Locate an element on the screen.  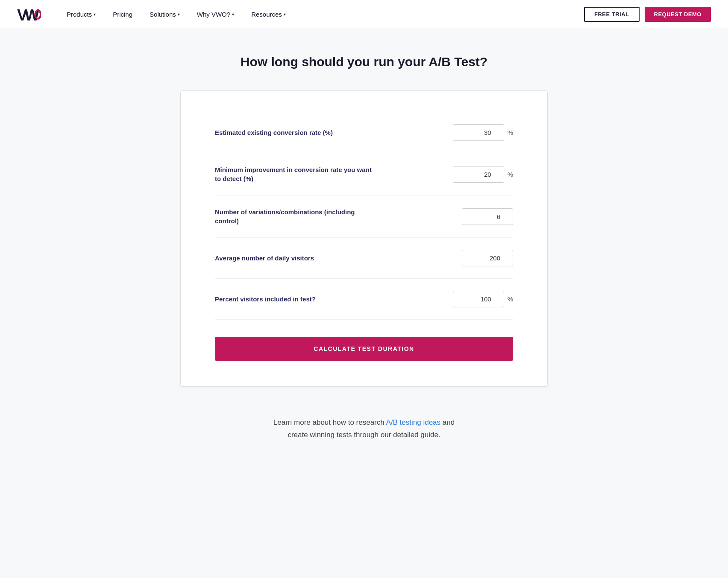
conversion-rate-unit: % is located at coordinates (510, 132).